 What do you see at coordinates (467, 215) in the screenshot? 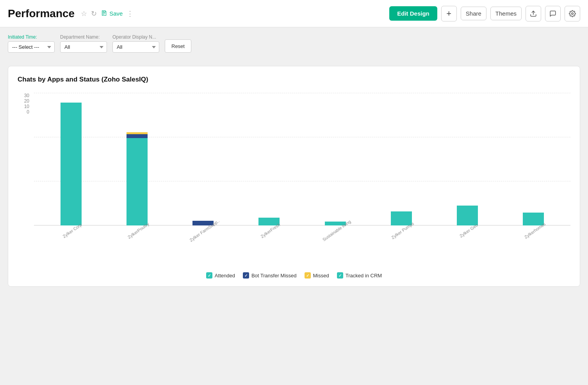
I see `bar-attended-zylker-geo` at bounding box center [467, 215].